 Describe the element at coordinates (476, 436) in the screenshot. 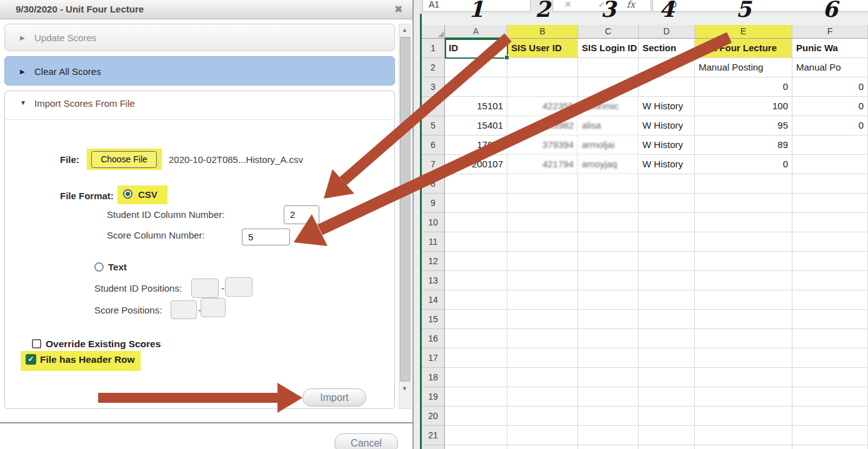

I see `cell-A21` at that location.